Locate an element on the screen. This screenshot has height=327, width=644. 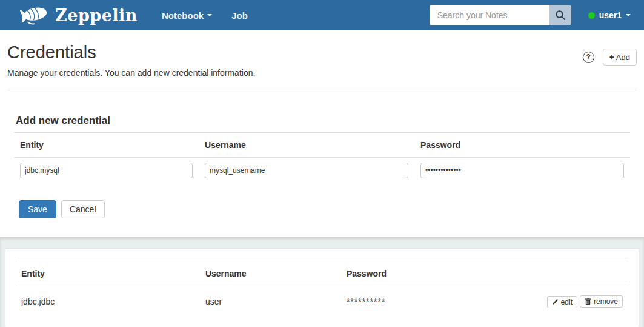
table-column-entity: Entity is located at coordinates (107, 274).